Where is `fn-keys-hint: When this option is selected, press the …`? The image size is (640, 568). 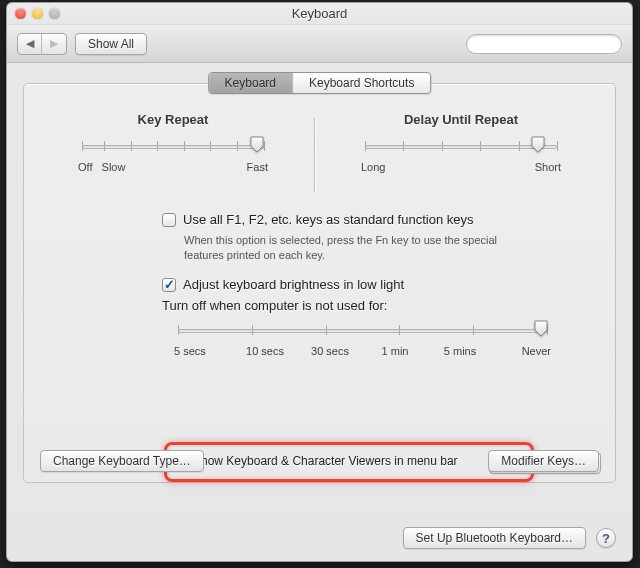
fn-keys-hint: When this option is selected, press the … is located at coordinates (354, 248).